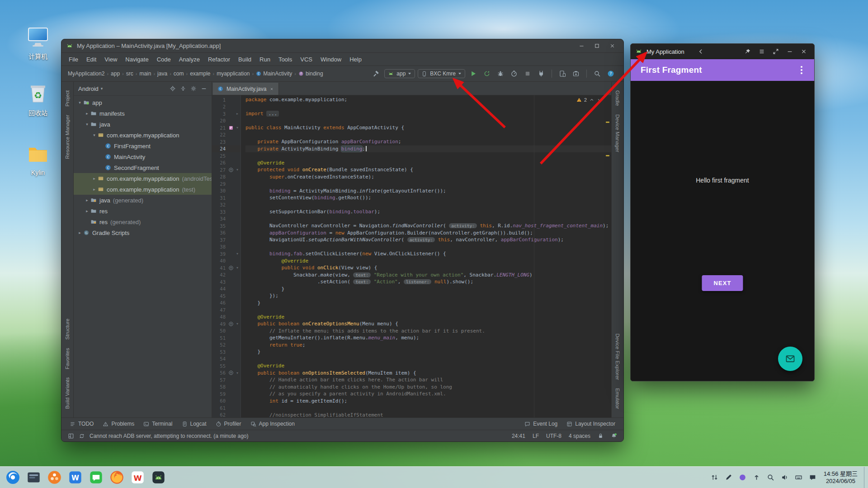  I want to click on tray-updown-arrows-icon, so click(714, 477).